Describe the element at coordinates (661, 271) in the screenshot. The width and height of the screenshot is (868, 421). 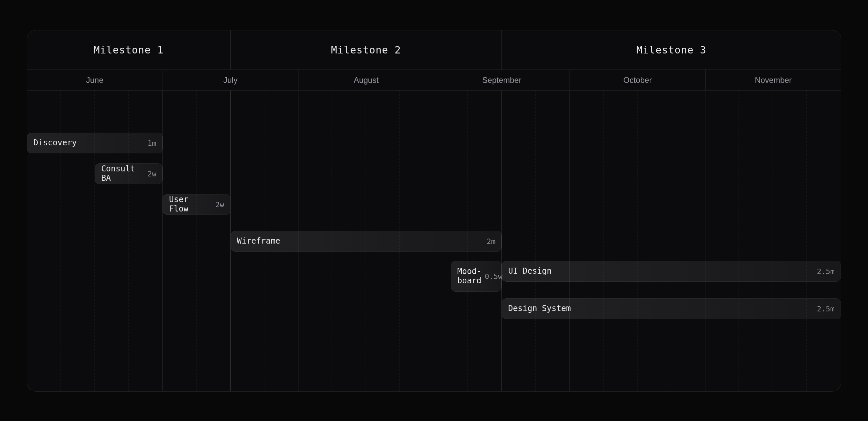
I see `gantt-task-label: UI Design` at that location.